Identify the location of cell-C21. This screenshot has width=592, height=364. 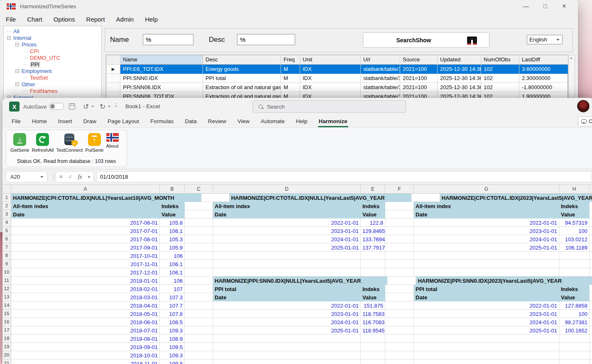
(199, 362).